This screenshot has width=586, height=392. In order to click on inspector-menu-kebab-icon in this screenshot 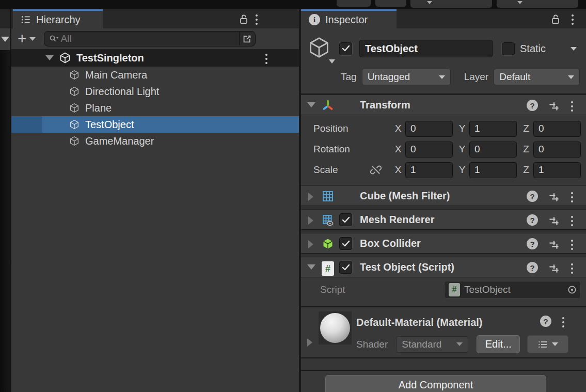, I will do `click(573, 20)`.